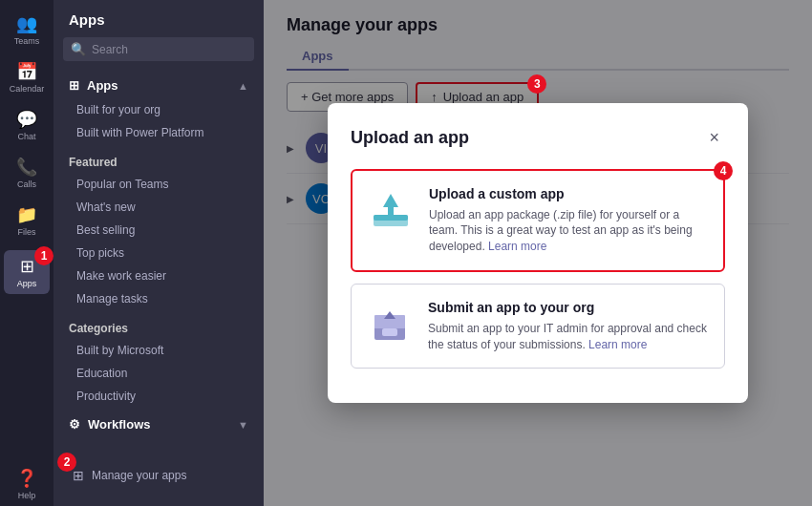 This screenshot has height=506, width=812. Describe the element at coordinates (568, 221) in the screenshot. I see `upload-custom-app-content: Upload a custom app Upload an app packag…` at that location.